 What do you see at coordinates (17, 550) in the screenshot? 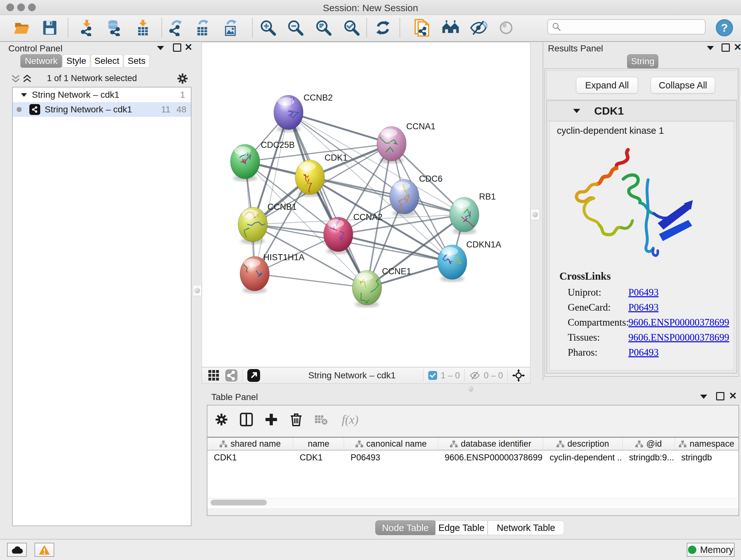
I see `cloud-icon` at bounding box center [17, 550].